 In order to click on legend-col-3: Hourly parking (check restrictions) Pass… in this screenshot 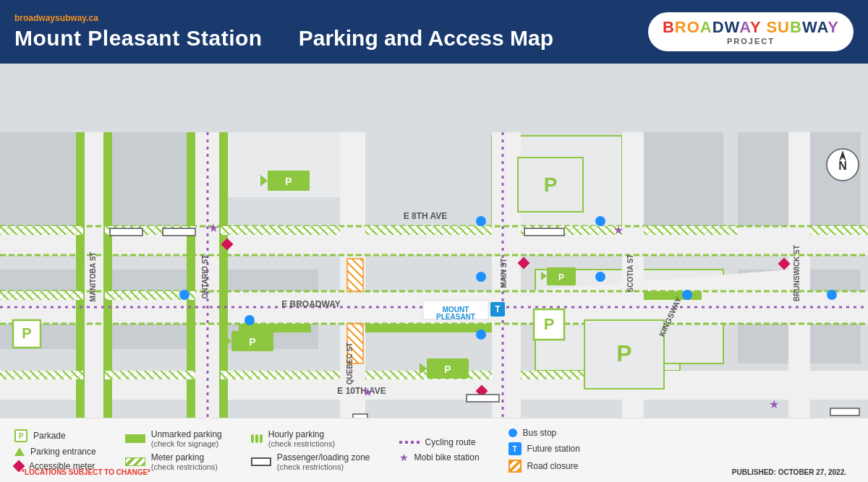, I will do `click(311, 450)`.